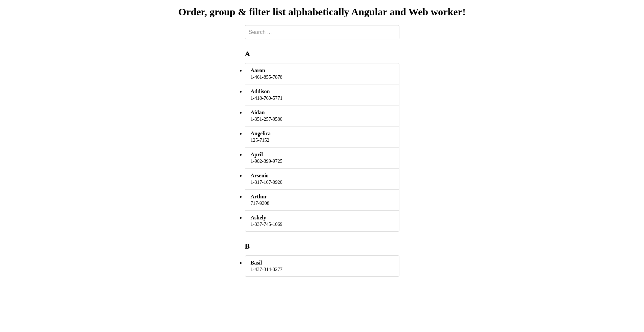 This screenshot has height=332, width=644. I want to click on contact-phone: 1-351-257-9580, so click(322, 119).